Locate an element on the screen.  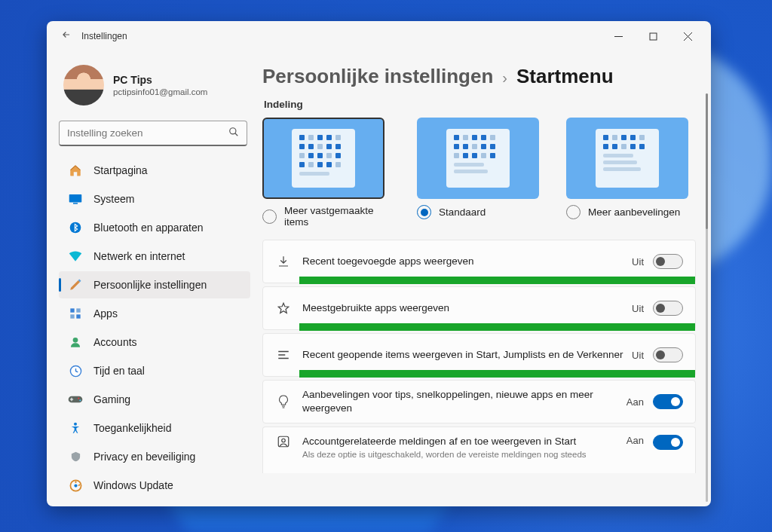
setting-subtitle: Als deze optie is uitgeschakeld, worden … is located at coordinates (464, 454).